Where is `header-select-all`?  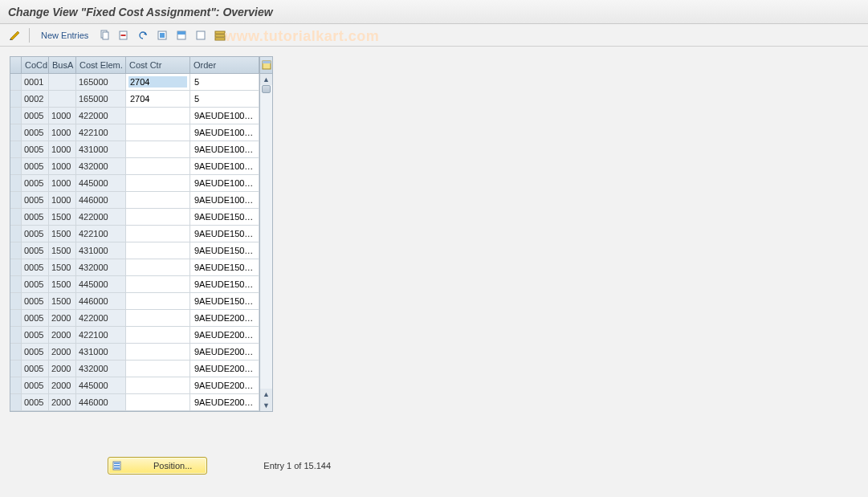 header-select-all is located at coordinates (16, 66).